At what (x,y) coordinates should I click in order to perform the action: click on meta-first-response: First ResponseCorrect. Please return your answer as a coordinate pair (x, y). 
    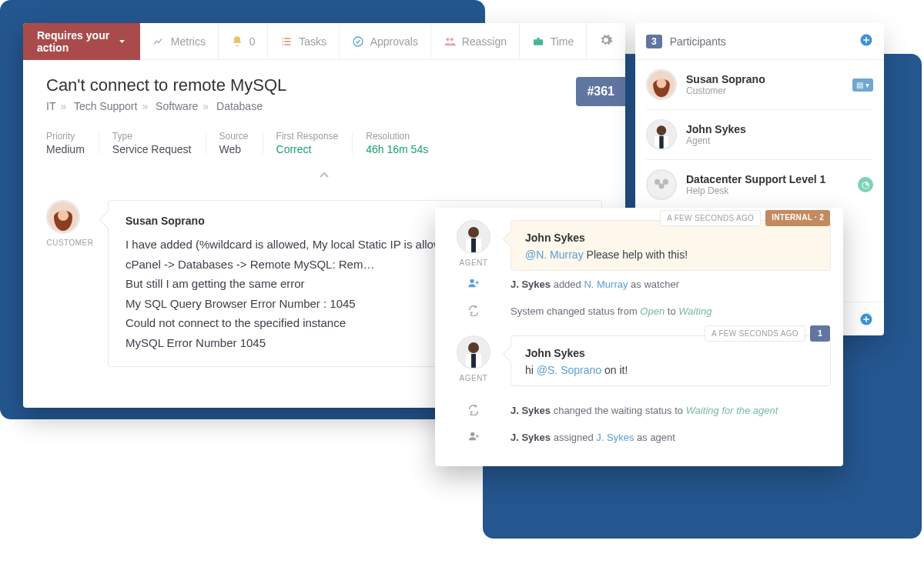
    Looking at the image, I should click on (308, 143).